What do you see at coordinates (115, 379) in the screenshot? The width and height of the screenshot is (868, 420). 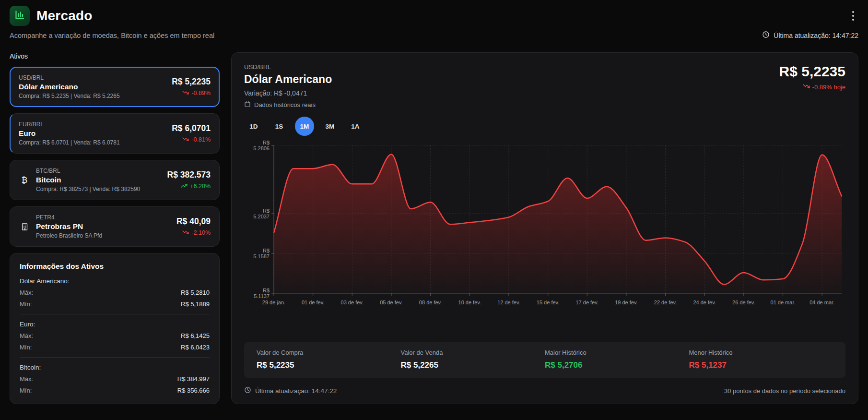 I see `info-row: Máx: R$ 384.997` at bounding box center [115, 379].